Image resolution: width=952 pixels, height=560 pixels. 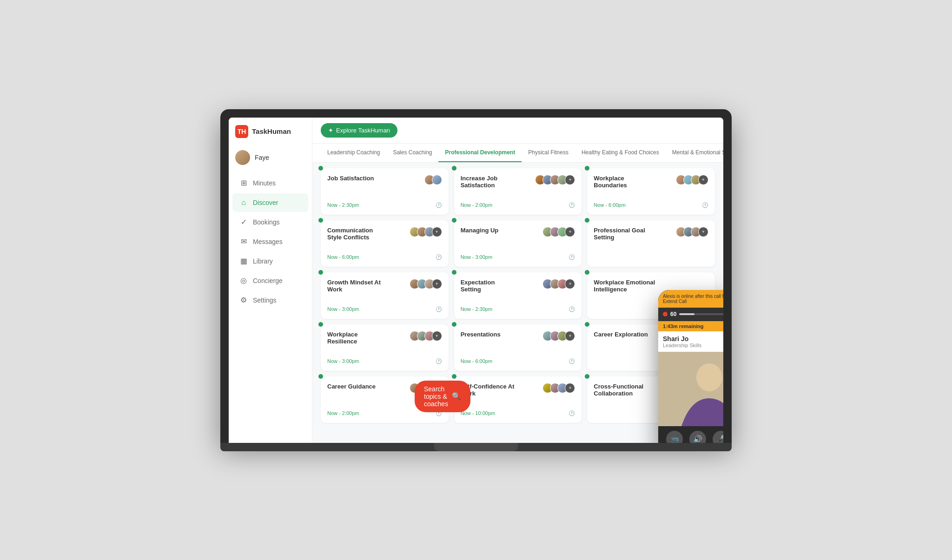 What do you see at coordinates (385, 296) in the screenshot?
I see `topic-card-7: Growth Mindset At Work + Now - 3:00pm 🕐` at bounding box center [385, 296].